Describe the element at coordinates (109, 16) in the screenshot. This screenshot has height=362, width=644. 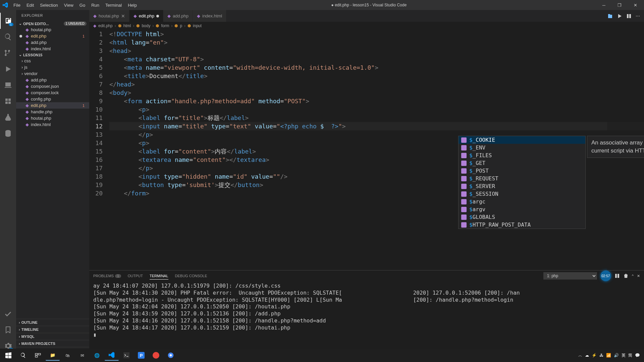
I see `editor-tab: ◆houtai.php✕` at that location.